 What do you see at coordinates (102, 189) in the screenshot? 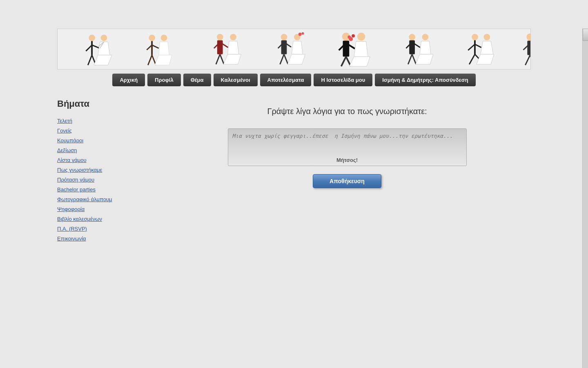
I see `list-item: Bachelor parties` at bounding box center [102, 189].